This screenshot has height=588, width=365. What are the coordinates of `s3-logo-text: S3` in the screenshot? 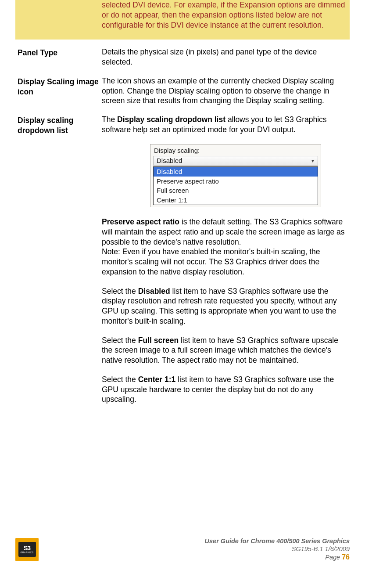 It's located at (27, 548).